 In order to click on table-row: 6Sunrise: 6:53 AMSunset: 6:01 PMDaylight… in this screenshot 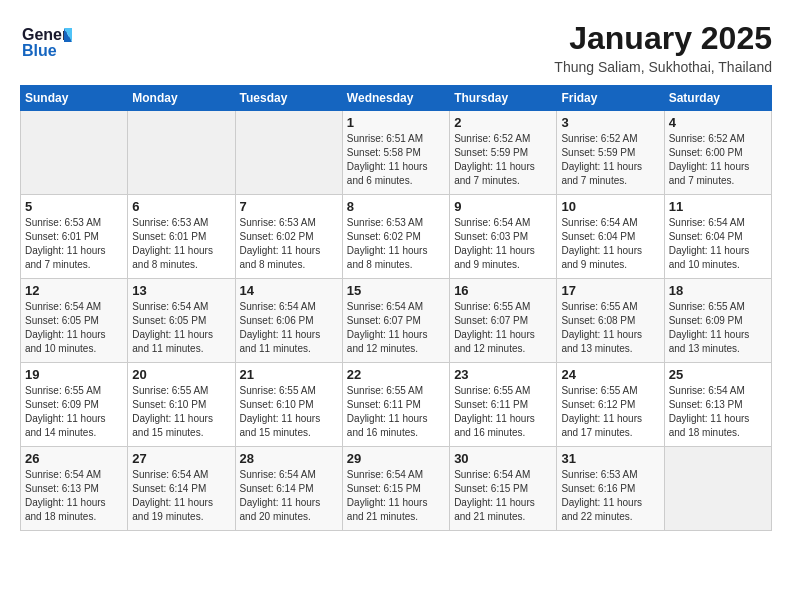, I will do `click(182, 237)`.